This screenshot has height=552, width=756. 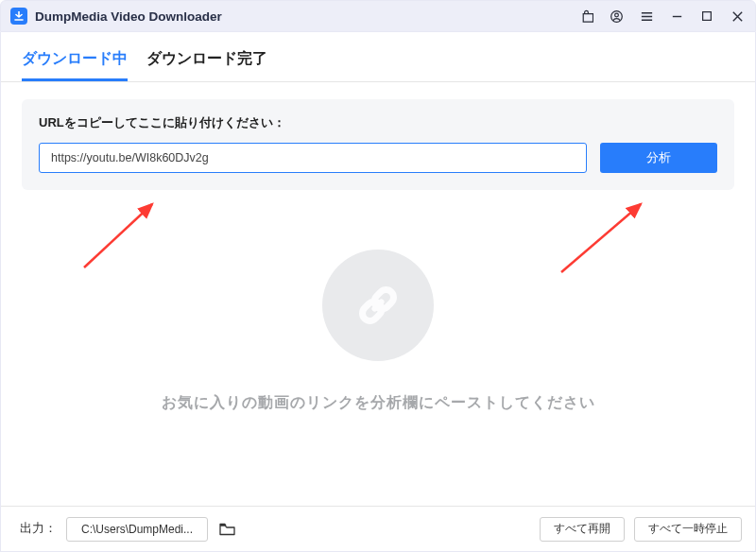 I want to click on window-controls, so click(x=662, y=16).